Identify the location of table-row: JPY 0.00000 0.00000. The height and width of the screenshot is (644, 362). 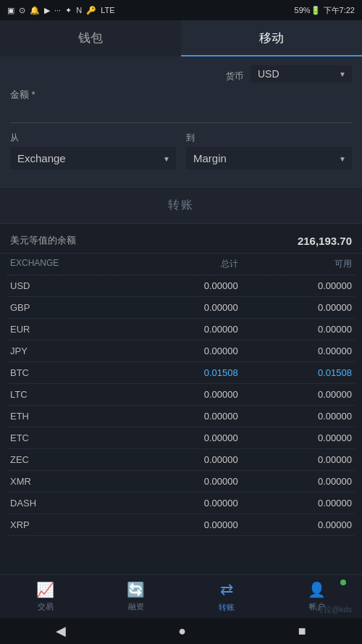
(181, 351).